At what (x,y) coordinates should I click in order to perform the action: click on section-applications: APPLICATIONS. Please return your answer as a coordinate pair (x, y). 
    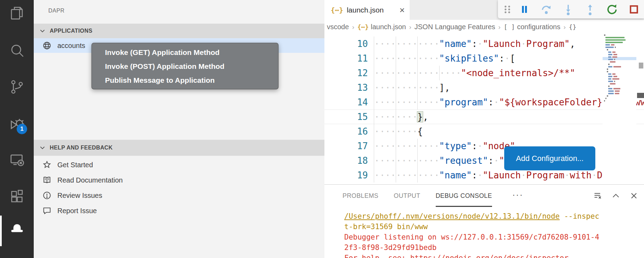
    Looking at the image, I should click on (179, 31).